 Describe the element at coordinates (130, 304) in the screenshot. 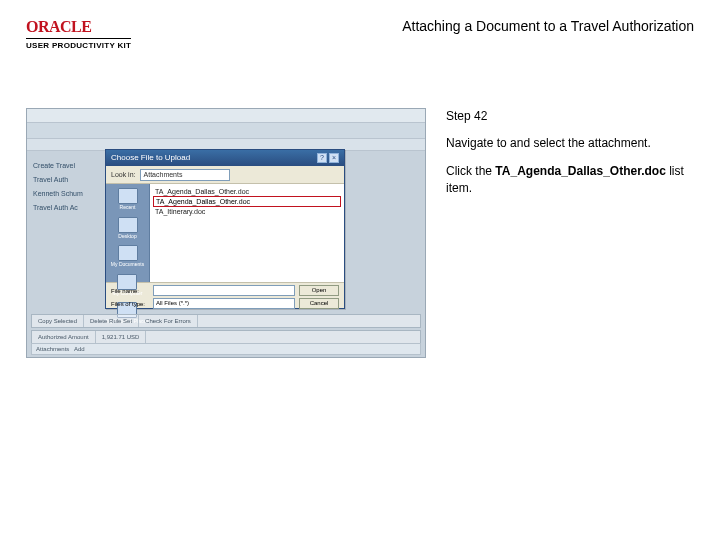

I see `filetype-label: Files of type:` at that location.